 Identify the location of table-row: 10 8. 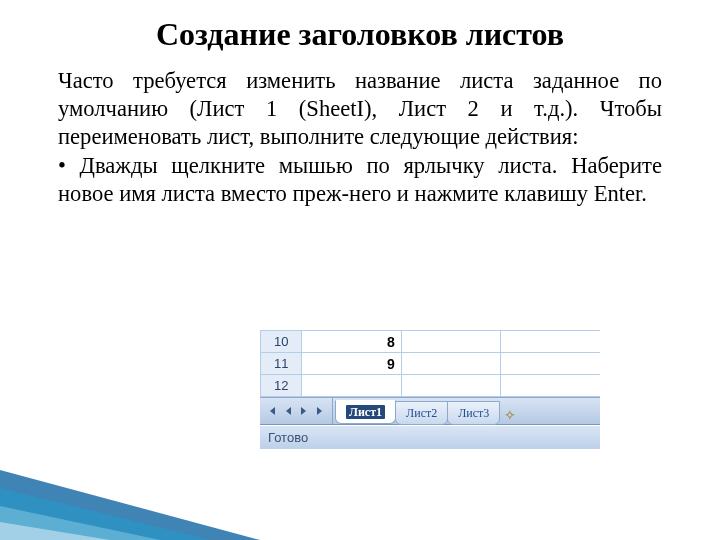
(431, 342).